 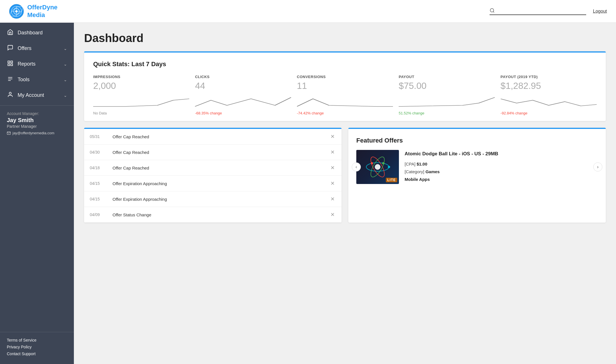 I want to click on featured-offers-card: Featured Offers ‹, so click(x=477, y=175).